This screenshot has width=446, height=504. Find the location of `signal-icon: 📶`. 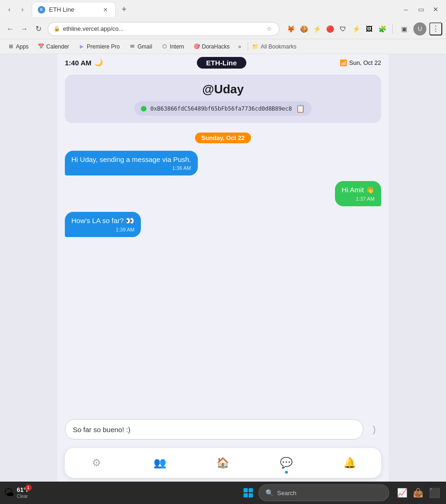

signal-icon: 📶 is located at coordinates (343, 63).